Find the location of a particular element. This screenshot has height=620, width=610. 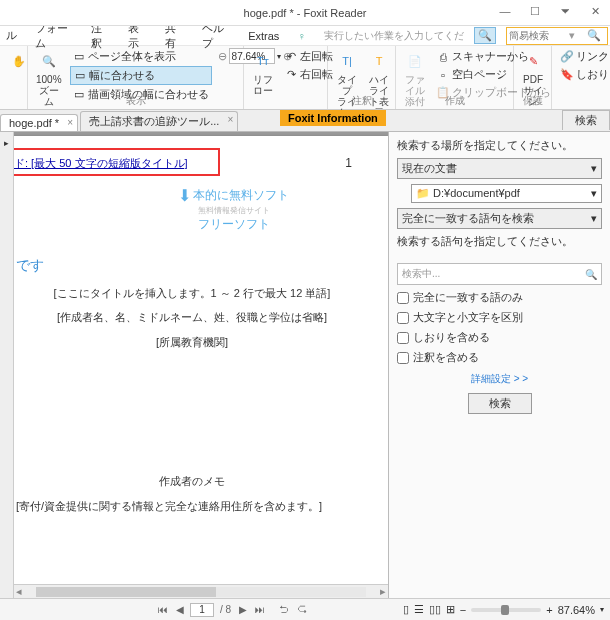

search-icon: 🔍 is located at coordinates (591, 274).